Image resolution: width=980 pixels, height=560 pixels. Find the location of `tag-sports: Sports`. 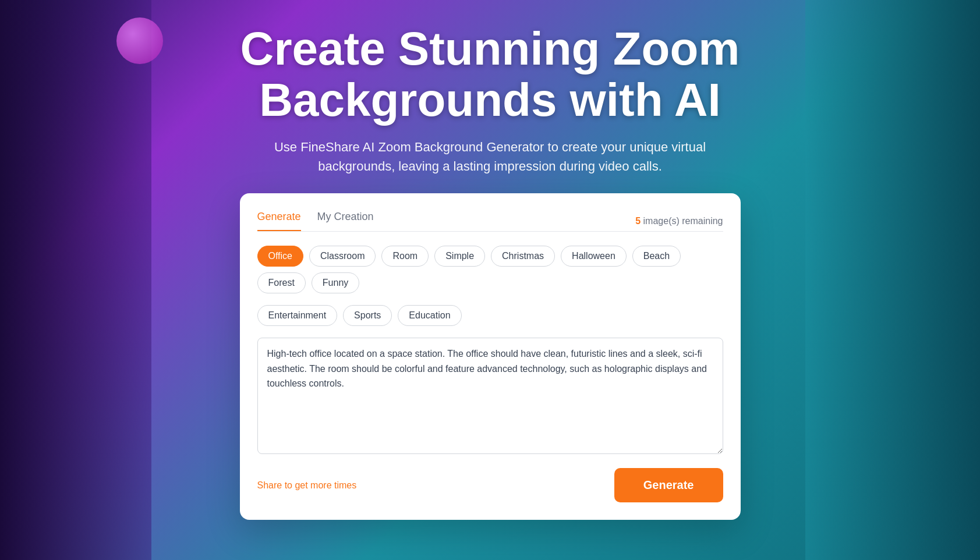

tag-sports: Sports is located at coordinates (367, 316).